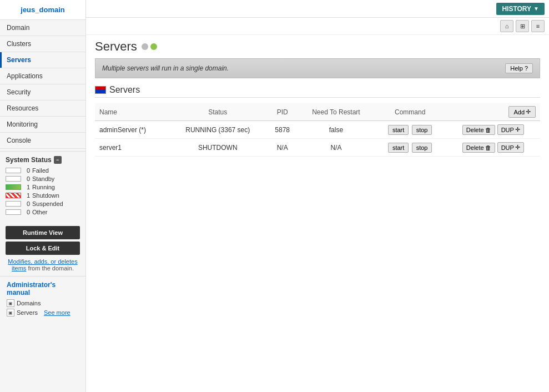  What do you see at coordinates (145, 47) in the screenshot?
I see `indicator-gray` at bounding box center [145, 47].